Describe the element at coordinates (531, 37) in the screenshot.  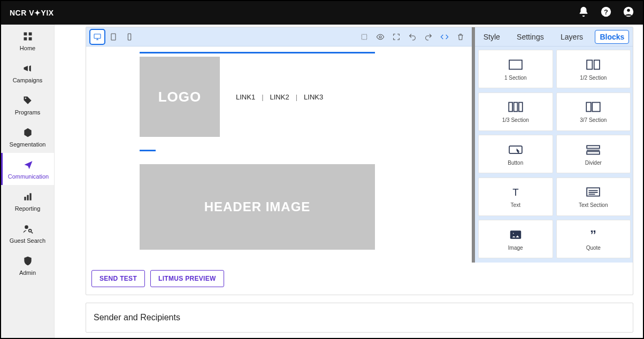
I see `tab-settings: Settings` at that location.